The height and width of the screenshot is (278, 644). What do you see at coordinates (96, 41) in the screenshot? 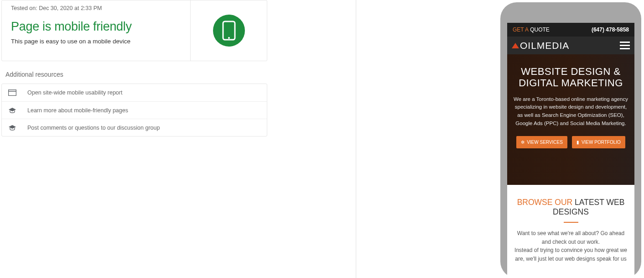
I see `result-subtitle: This page is easy to use on a mobile dev…` at bounding box center [96, 41].